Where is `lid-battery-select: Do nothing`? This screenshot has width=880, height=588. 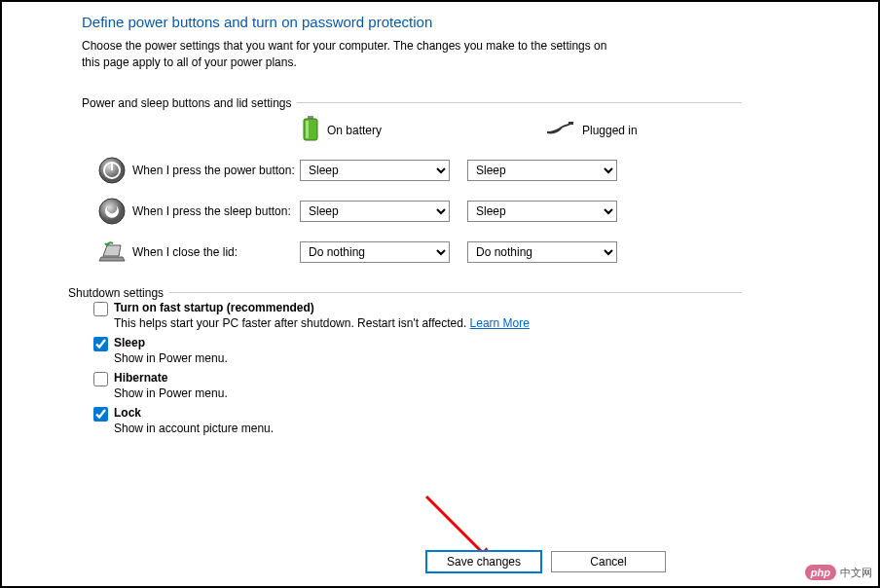
lid-battery-select: Do nothing is located at coordinates (375, 252).